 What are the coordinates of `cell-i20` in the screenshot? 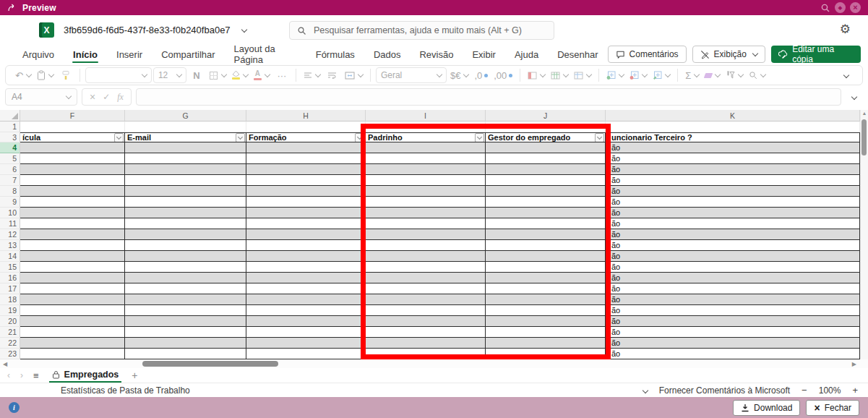 It's located at (426, 321).